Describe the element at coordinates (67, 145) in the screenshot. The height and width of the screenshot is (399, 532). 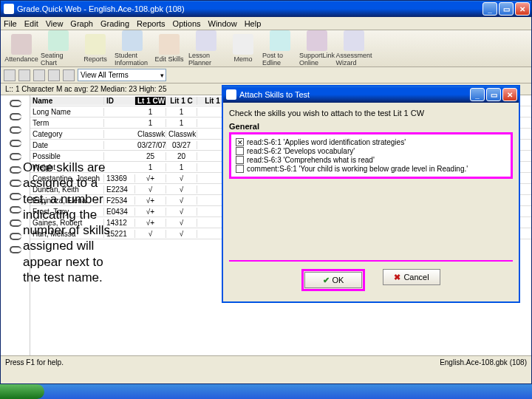
I see `cell-name: Date` at that location.